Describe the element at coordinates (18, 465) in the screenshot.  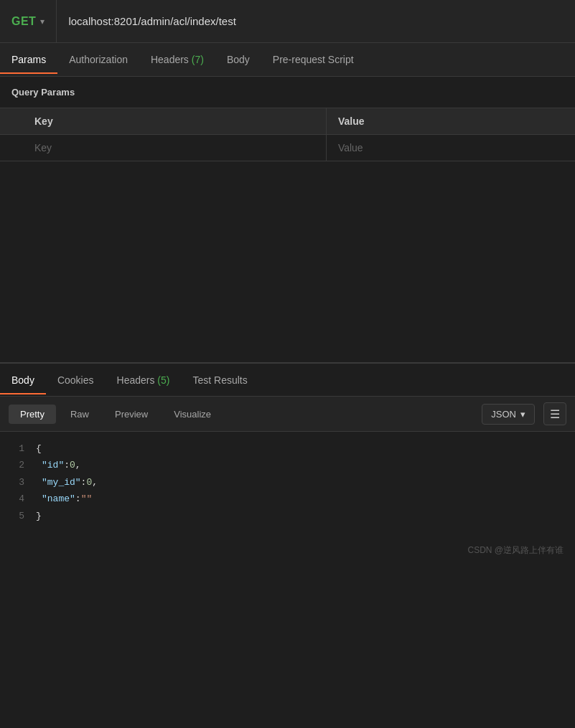
I see `line-number: 2` at that location.